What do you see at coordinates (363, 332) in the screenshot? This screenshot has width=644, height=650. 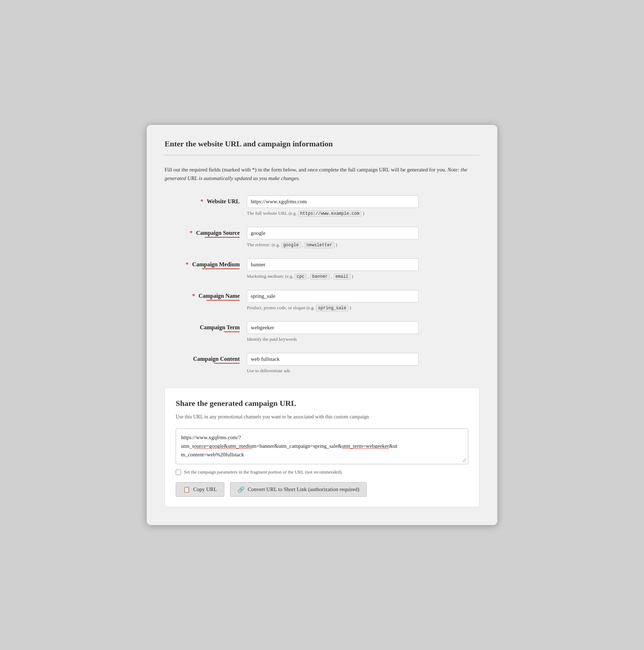 I see `campaign-term-input-col: Identify the paid keywords` at bounding box center [363, 332].